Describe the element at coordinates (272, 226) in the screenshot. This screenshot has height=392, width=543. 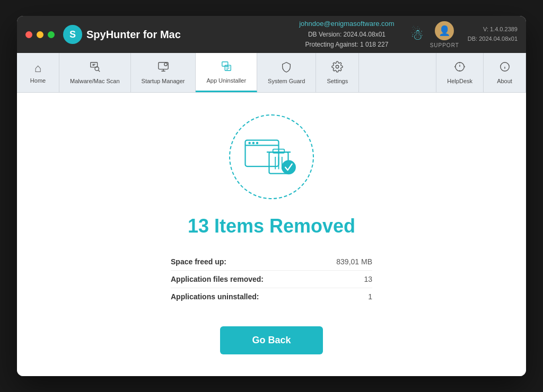
I see `items-removed-title: 13 Items Removed` at that location.